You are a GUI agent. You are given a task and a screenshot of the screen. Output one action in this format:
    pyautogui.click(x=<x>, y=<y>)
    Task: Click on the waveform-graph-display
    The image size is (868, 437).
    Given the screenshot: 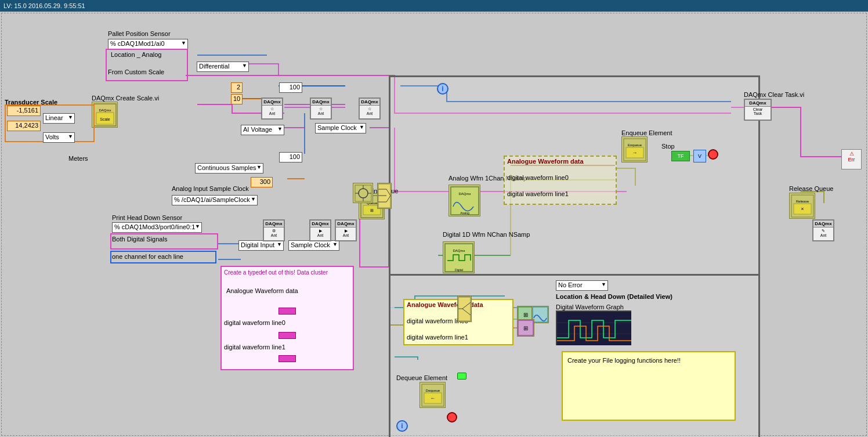 What is the action you would take?
    pyautogui.click(x=594, y=328)
    